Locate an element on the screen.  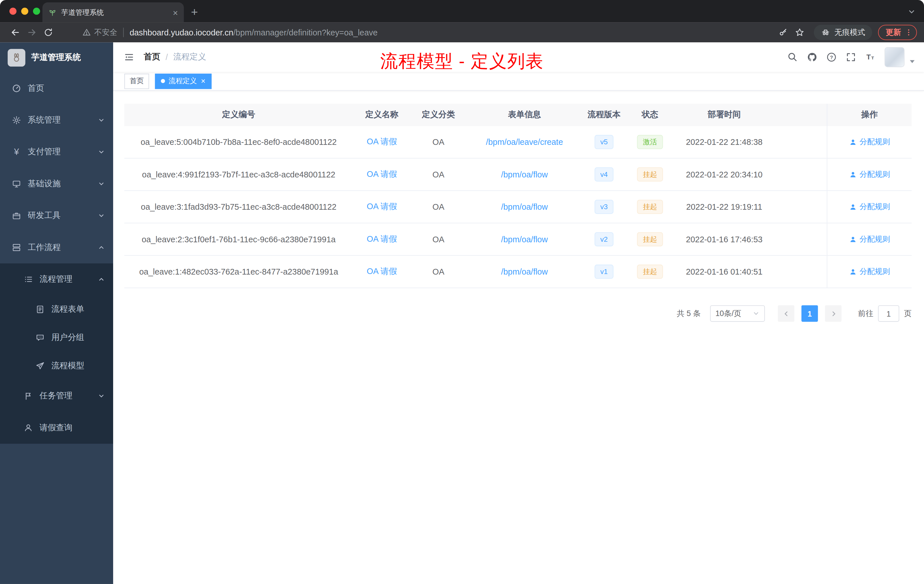
browser-tab: 芋道管理系统 × is located at coordinates (114, 12).